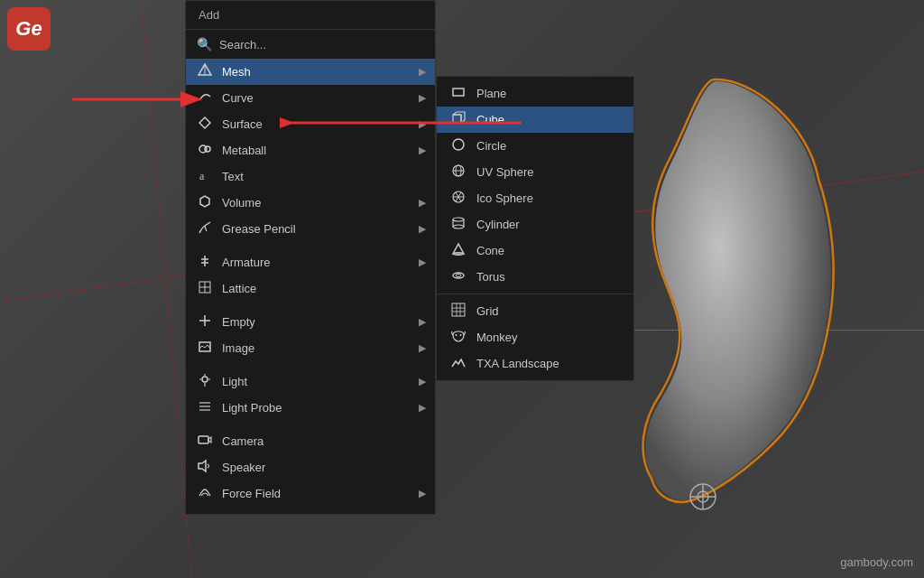 Image resolution: width=924 pixels, height=578 pixels. What do you see at coordinates (310, 381) in the screenshot?
I see `menu-item-light: Light ▶` at bounding box center [310, 381].